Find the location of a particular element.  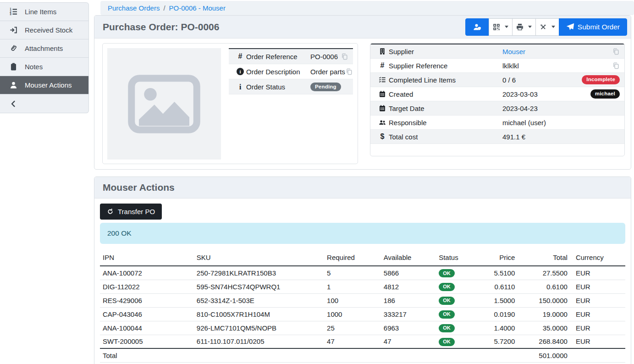

detail-value: 2023-04-23 is located at coordinates (561, 108).